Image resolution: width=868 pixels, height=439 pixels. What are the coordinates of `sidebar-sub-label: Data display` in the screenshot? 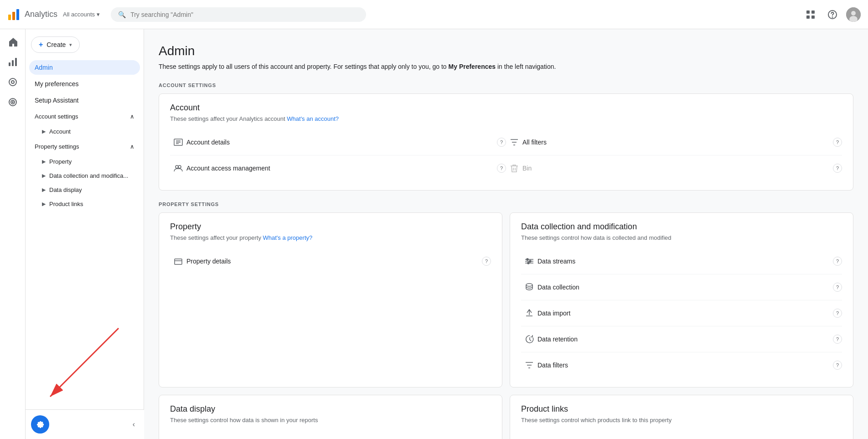 It's located at (66, 190).